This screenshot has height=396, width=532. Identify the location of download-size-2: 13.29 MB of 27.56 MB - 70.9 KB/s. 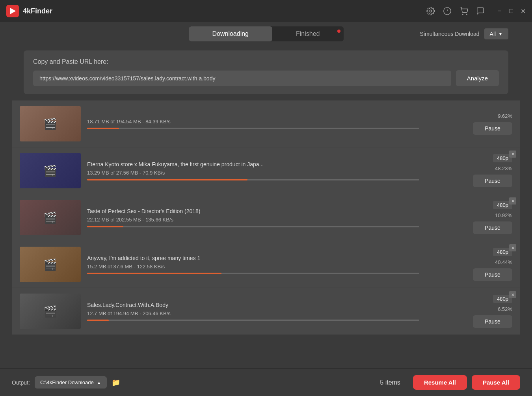
(253, 173).